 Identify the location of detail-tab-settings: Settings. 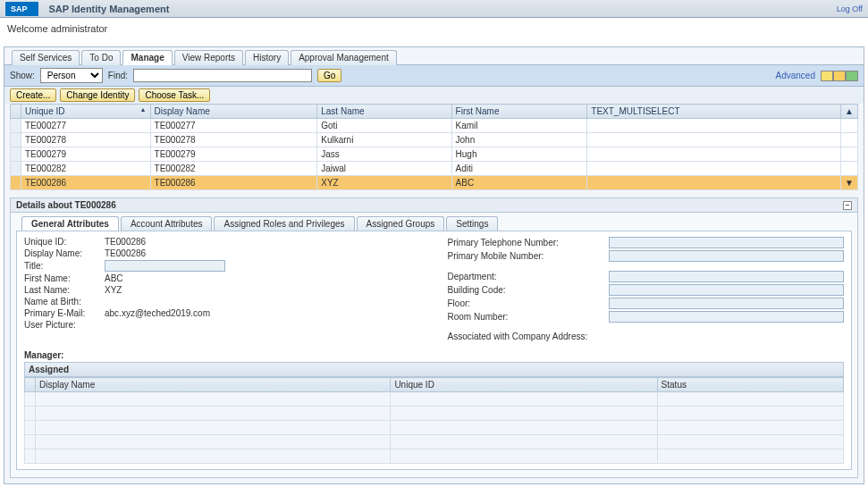
(472, 223).